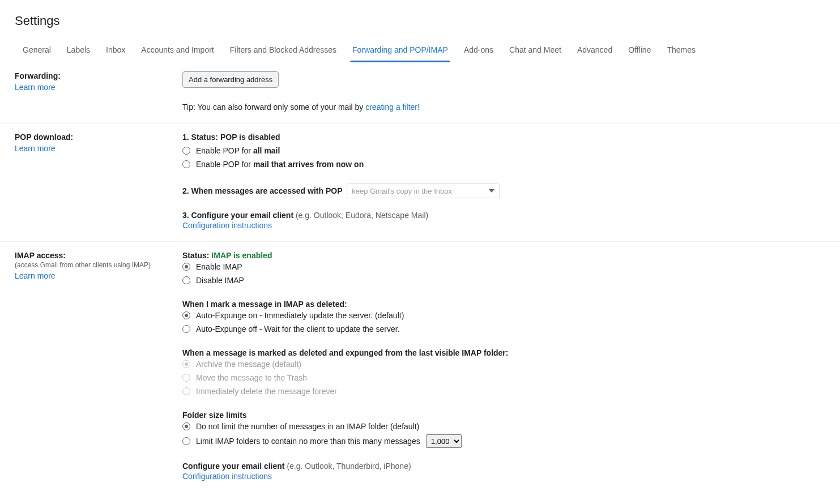 The image size is (840, 504). Describe the element at coordinates (94, 255) in the screenshot. I see `imap-label: IMAP access:` at that location.